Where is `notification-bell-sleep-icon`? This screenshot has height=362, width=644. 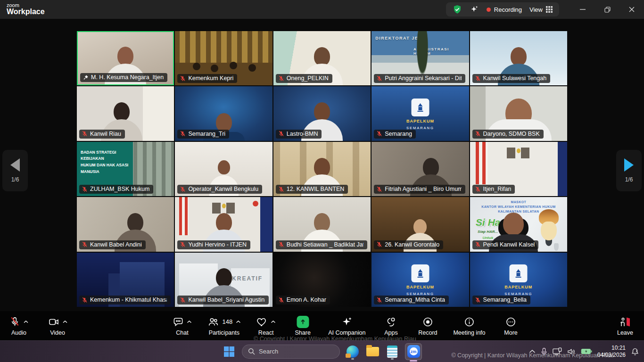 notification-bell-sleep-icon is located at coordinates (635, 352).